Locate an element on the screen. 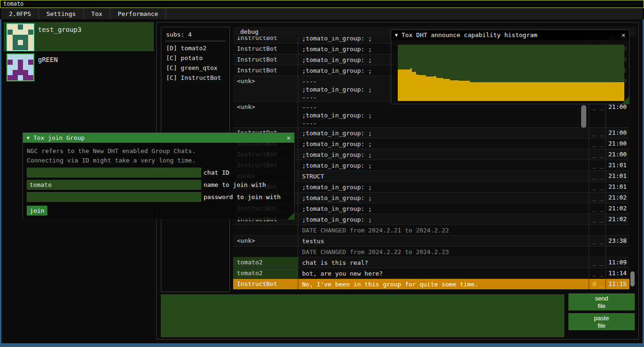  message-text: DATE CHANGED from 2024.2.22 to 2024.2.23 is located at coordinates (443, 252).